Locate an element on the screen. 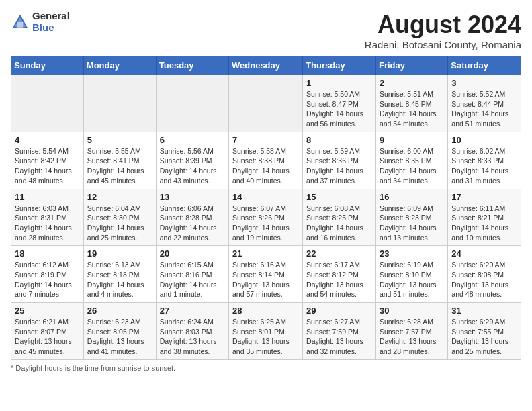 This screenshot has height=411, width=532. day-number: 18 is located at coordinates (47, 254).